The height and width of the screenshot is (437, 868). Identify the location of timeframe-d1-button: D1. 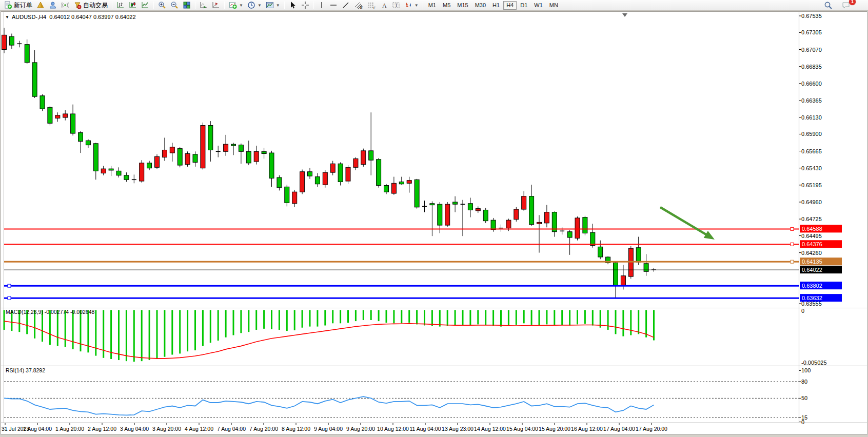
(524, 5).